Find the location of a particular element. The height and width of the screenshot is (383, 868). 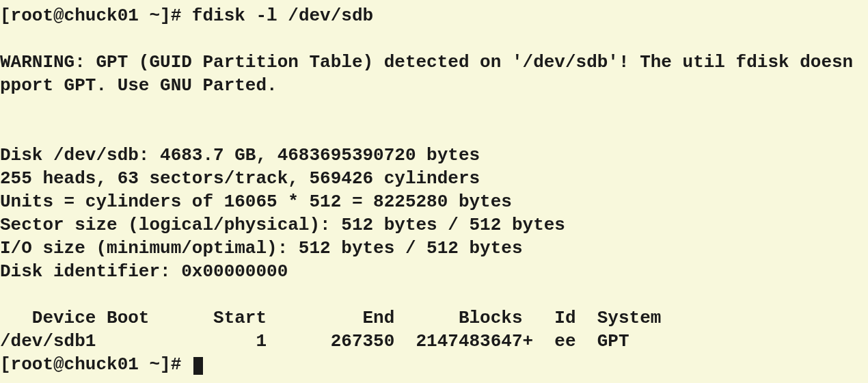

command-text: fdisk -l /dev/sdb is located at coordinates (283, 16).